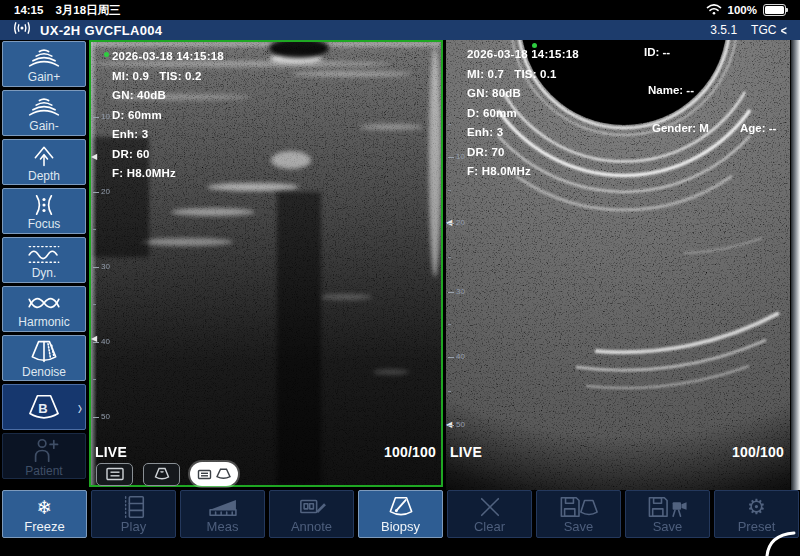 The image size is (800, 556). Describe the element at coordinates (486, 74) in the screenshot. I see `mi-value: MI: 0.7` at that location.